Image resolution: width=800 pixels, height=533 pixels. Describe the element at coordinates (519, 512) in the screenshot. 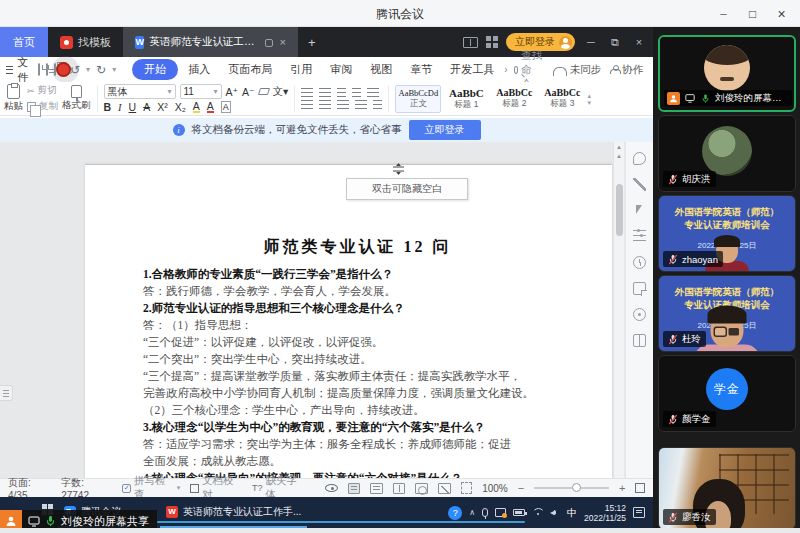

I see `battery-icon` at that location.